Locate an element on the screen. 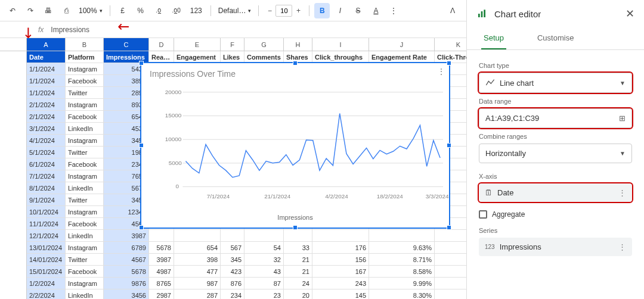  cell: 567 is located at coordinates (233, 248).